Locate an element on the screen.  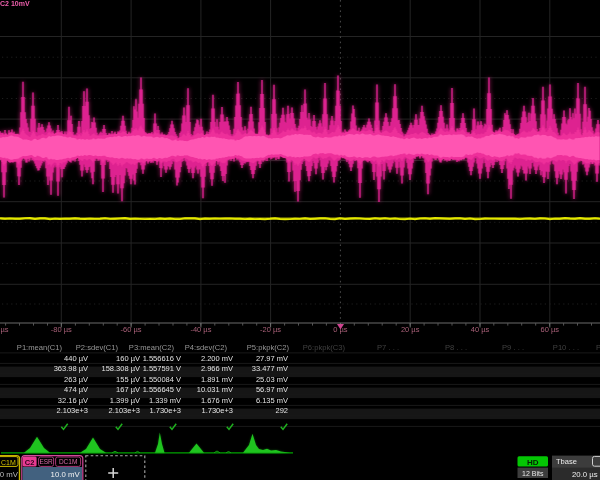
svg-text: P6:pkpk(C3) is located at coordinates (324, 348).